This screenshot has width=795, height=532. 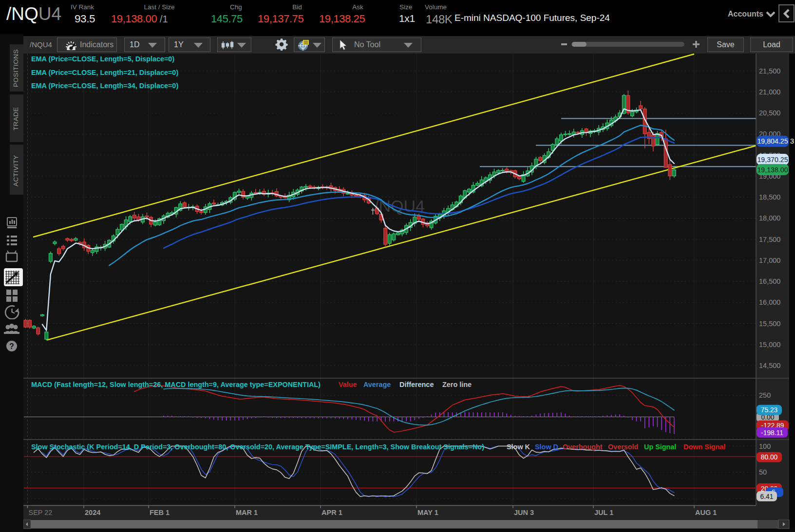 I want to click on svg-text: 19,370.25, so click(x=773, y=160).